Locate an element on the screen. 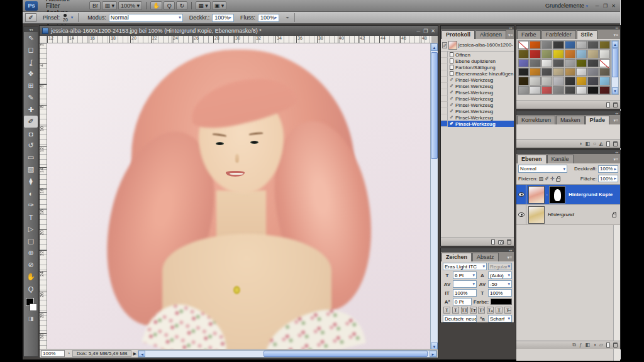 The width and height of the screenshot is (644, 362). zoom-level-dropdown: 100% ▾ is located at coordinates (130, 6).